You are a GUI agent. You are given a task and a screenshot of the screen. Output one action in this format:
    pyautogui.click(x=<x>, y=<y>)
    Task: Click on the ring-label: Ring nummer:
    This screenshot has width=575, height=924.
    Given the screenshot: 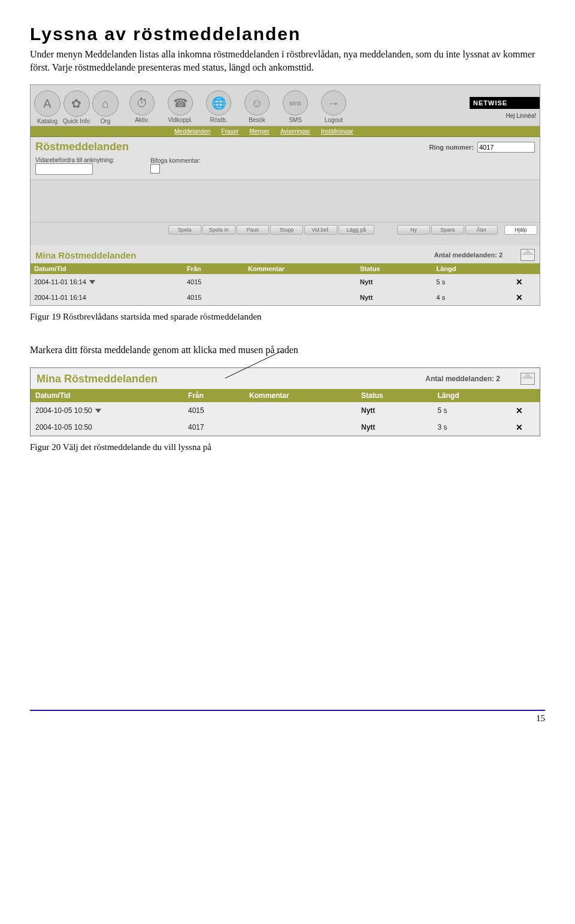 What is the action you would take?
    pyautogui.click(x=452, y=147)
    